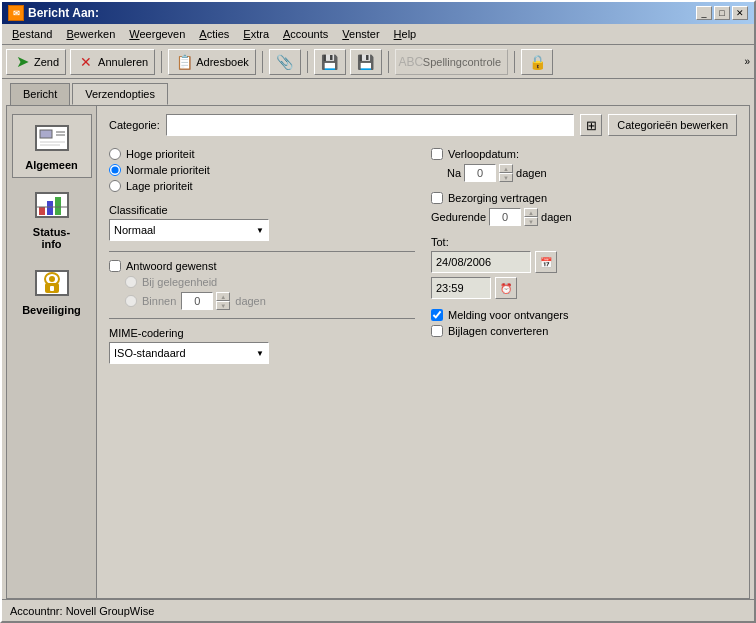 Image resolution: width=756 pixels, height=623 pixels. What do you see at coordinates (531, 212) in the screenshot?
I see `gedurende-up-button: ▲` at bounding box center [531, 212].